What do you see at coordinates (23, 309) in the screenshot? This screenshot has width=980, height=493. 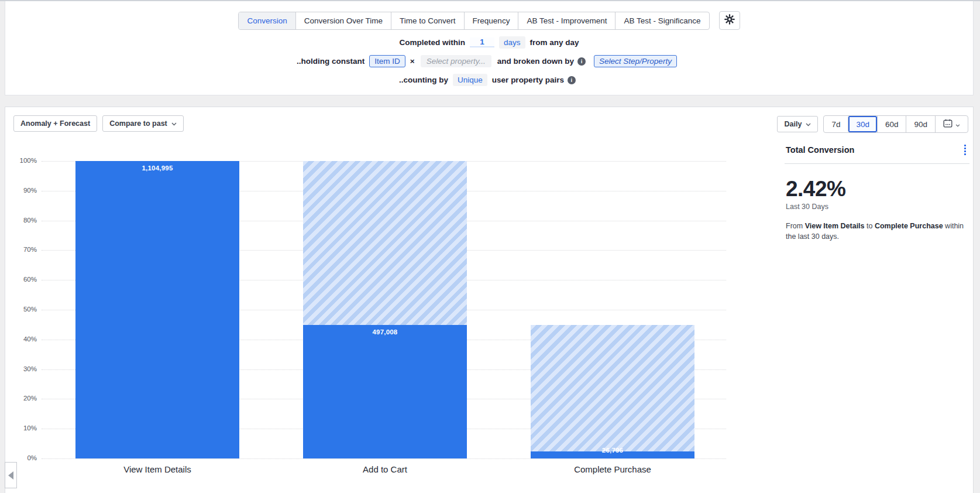 I see `y-axis-tick: 50%` at bounding box center [23, 309].